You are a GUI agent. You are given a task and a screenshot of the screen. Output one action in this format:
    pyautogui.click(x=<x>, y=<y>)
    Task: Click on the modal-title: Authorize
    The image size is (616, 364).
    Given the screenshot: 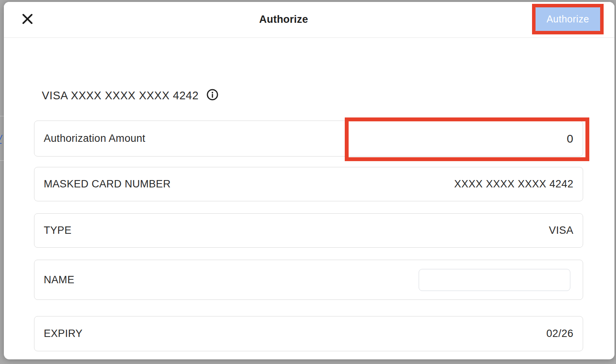 What is the action you would take?
    pyautogui.click(x=294, y=19)
    